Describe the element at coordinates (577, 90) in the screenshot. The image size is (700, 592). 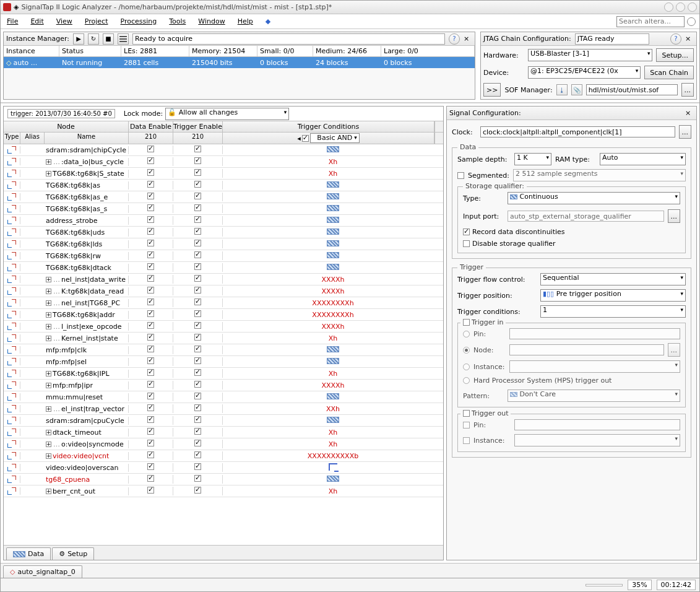
I see `attach-icon: 📎` at that location.